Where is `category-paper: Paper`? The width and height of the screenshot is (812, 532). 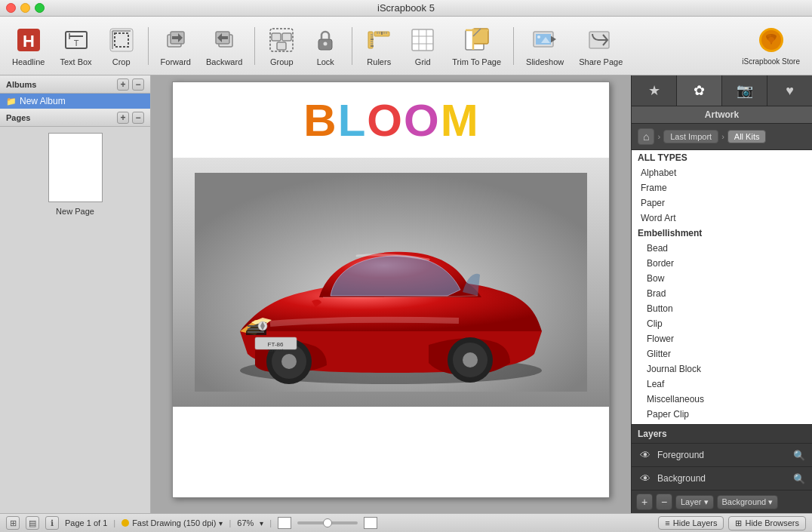
category-paper: Paper is located at coordinates (721, 203).